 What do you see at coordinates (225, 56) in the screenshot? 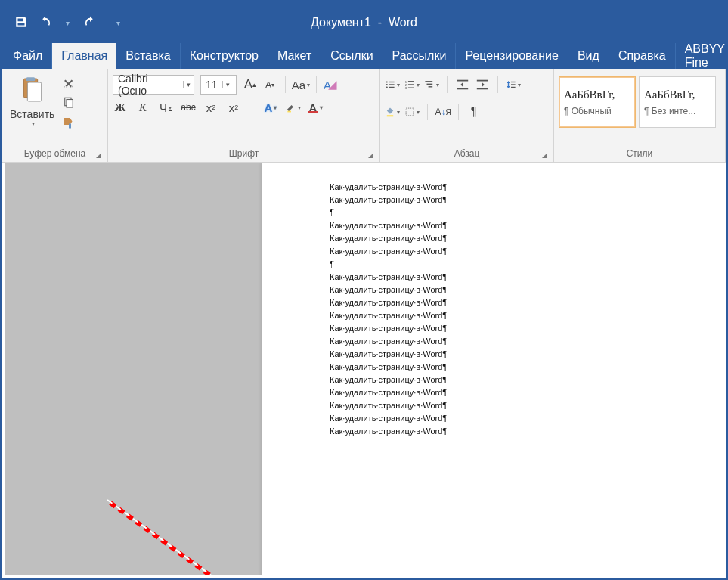
I see `tab-design: Конструктор` at bounding box center [225, 56].